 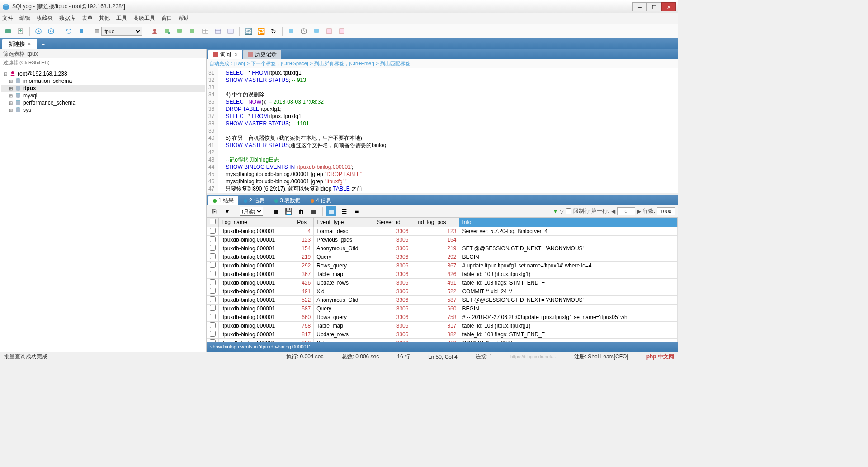 I want to click on menu-高级工具: 高级工具, so click(x=144, y=18).